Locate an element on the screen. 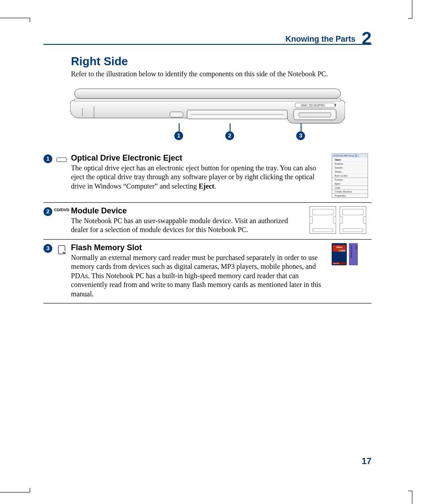  mstick-vendor: SONY is located at coordinates (356, 248).